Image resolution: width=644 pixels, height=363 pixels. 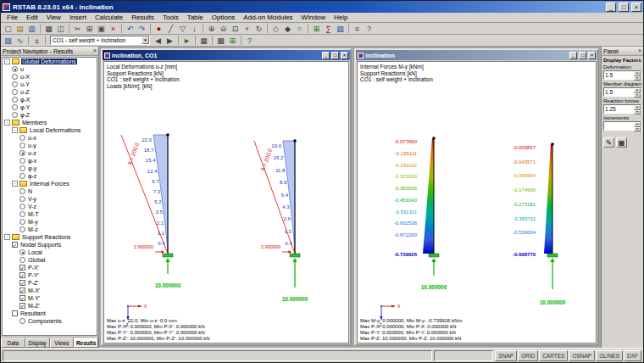 What do you see at coordinates (203, 41) in the screenshot?
I see `print-graphic-icon: ▦` at bounding box center [203, 41].